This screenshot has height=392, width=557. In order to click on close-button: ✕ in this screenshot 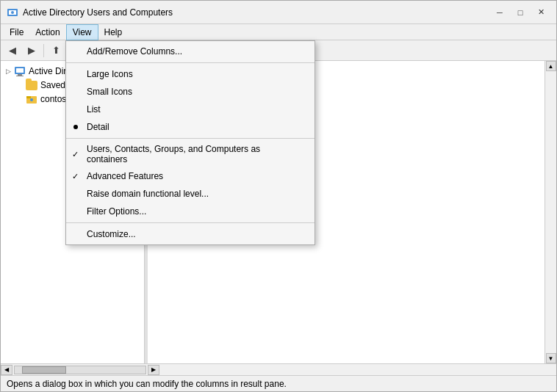, I will do `click(541, 12)`.